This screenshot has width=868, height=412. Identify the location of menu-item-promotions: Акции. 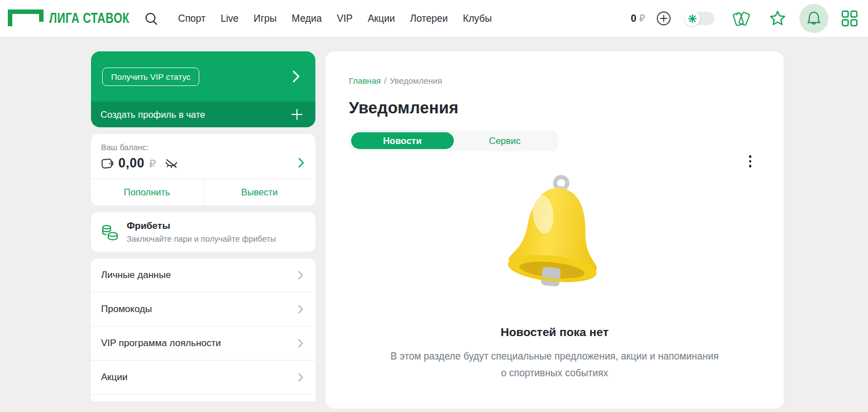
(203, 377).